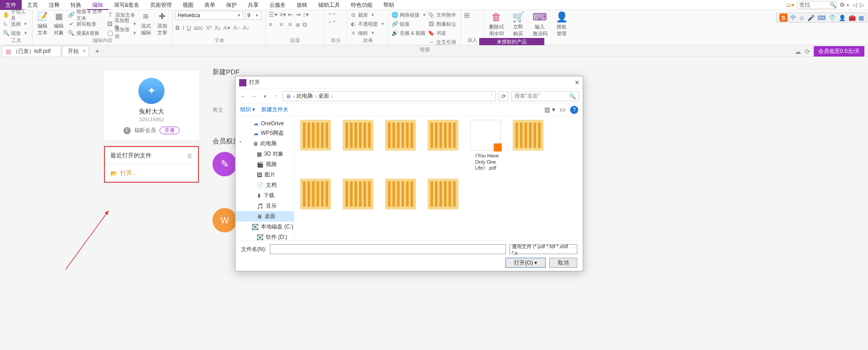  I want to click on strike-button: abc, so click(198, 28).